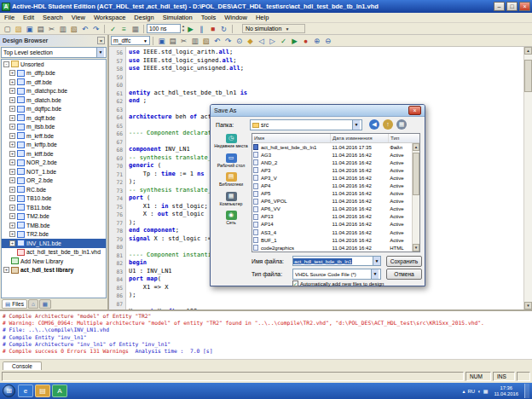  I want to click on prev-bookmark-icon: ◁, so click(261, 41).